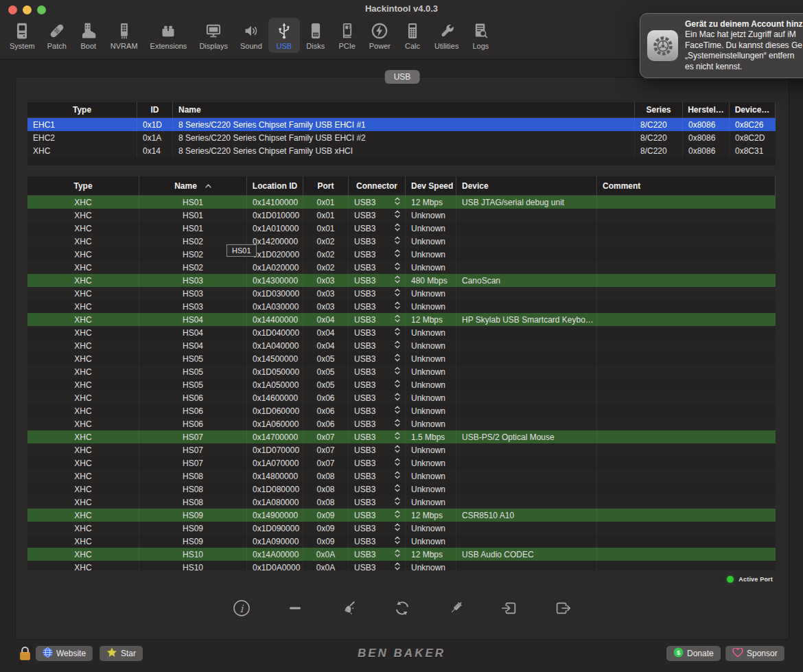  What do you see at coordinates (326, 185) in the screenshot?
I see `column-header: Port` at bounding box center [326, 185].